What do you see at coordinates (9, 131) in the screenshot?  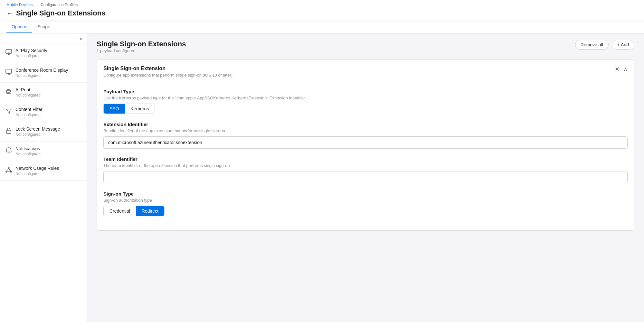 I see `lock-icon` at bounding box center [9, 131].